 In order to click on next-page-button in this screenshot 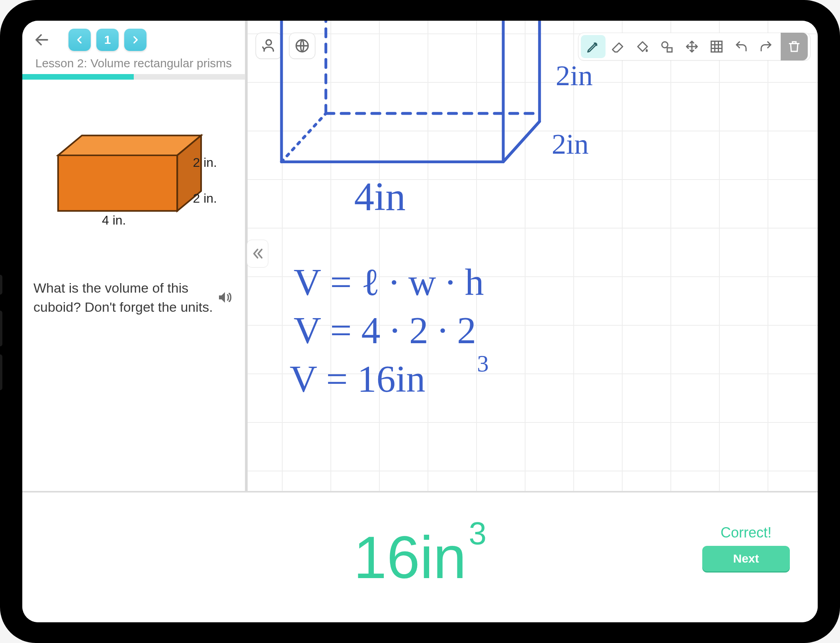, I will do `click(135, 40)`.